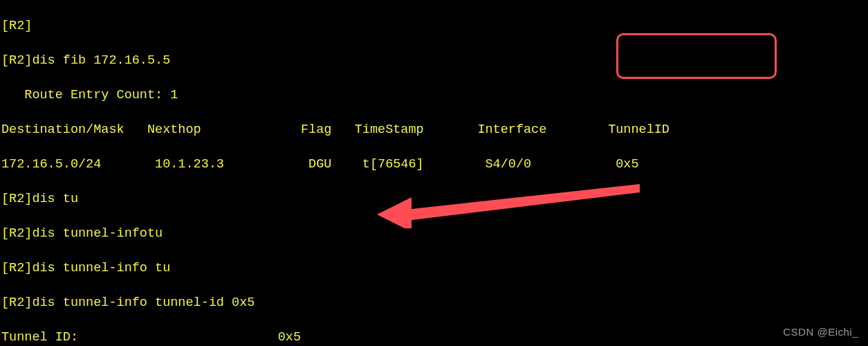 The height and width of the screenshot is (346, 868). Describe the element at coordinates (63, 130) in the screenshot. I see `col-destination-mask: Destination/Mask` at that location.